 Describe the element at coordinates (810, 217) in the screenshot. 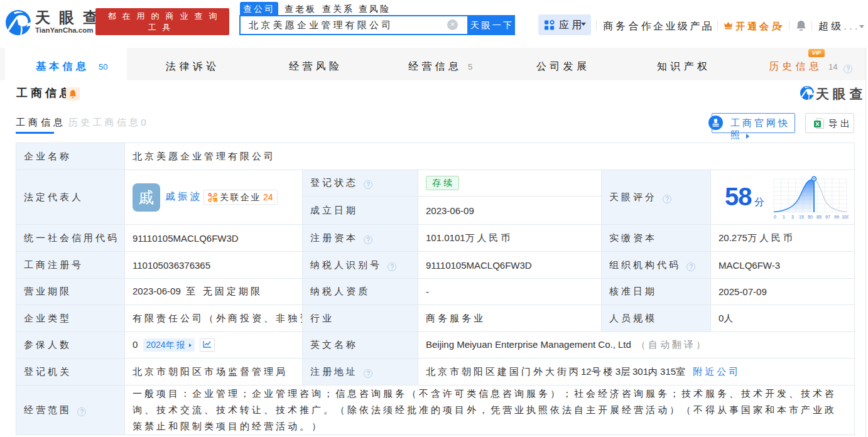

I see `svg-text: 50` at that location.